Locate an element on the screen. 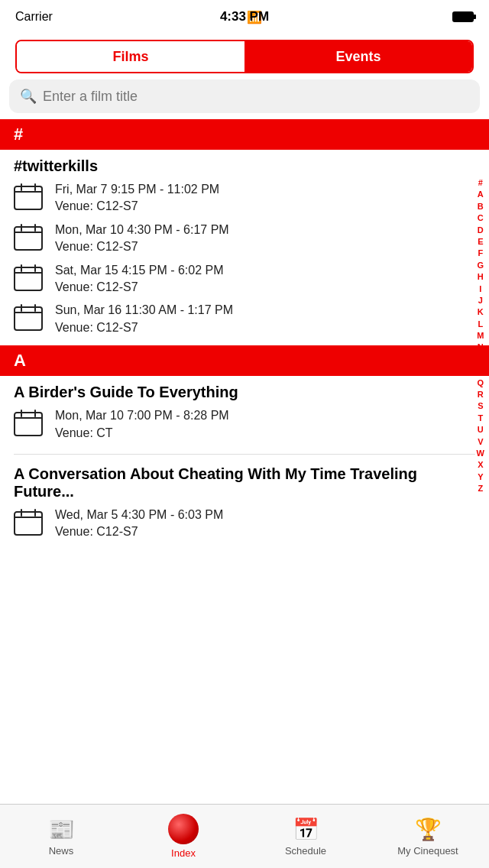 This screenshot has height=868, width=489. az-item-A: A is located at coordinates (481, 194).